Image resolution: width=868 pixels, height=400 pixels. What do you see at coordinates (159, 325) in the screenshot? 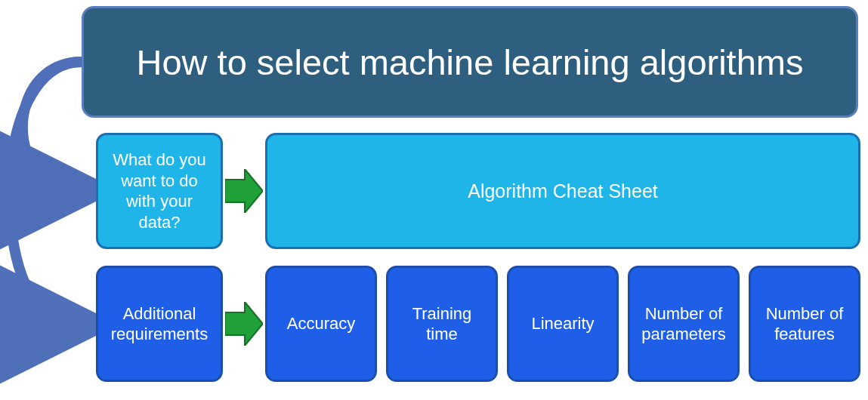
I see `additional-req-text: Additional requirements` at bounding box center [159, 325].